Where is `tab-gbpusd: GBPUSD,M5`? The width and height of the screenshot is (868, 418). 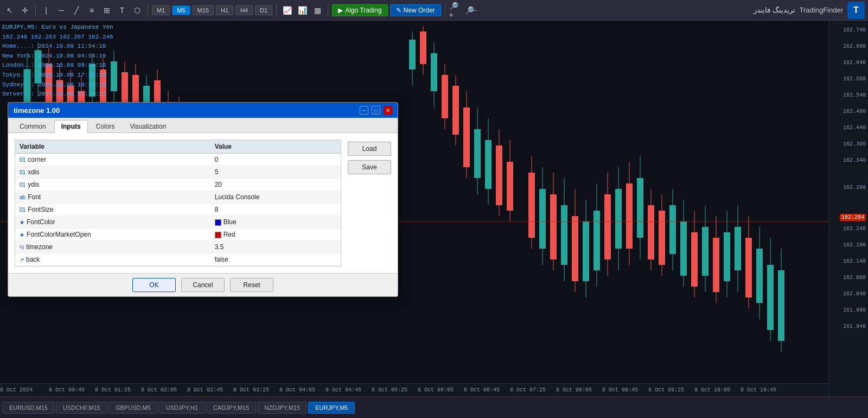 tab-gbpusd: GBPUSD,M5 is located at coordinates (133, 408).